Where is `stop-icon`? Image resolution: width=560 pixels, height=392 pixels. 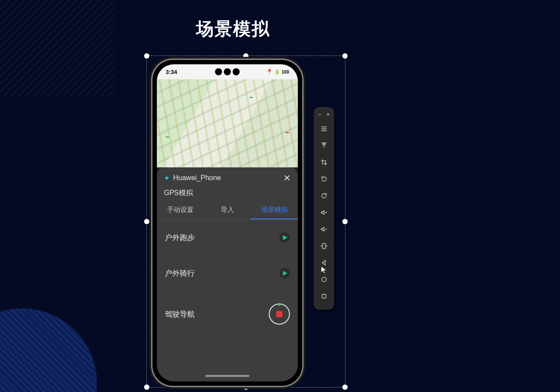
stop-icon is located at coordinates (279, 314).